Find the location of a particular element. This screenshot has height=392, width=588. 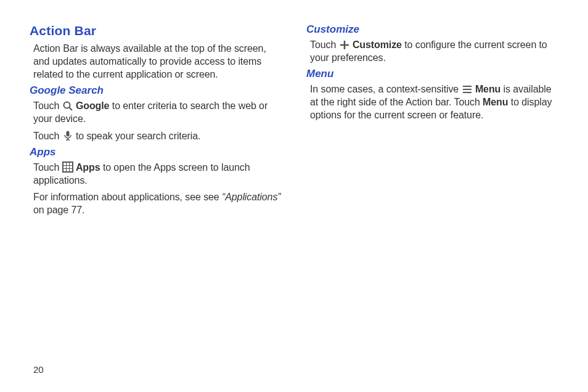

subheading-apps: Apps is located at coordinates (155, 152).